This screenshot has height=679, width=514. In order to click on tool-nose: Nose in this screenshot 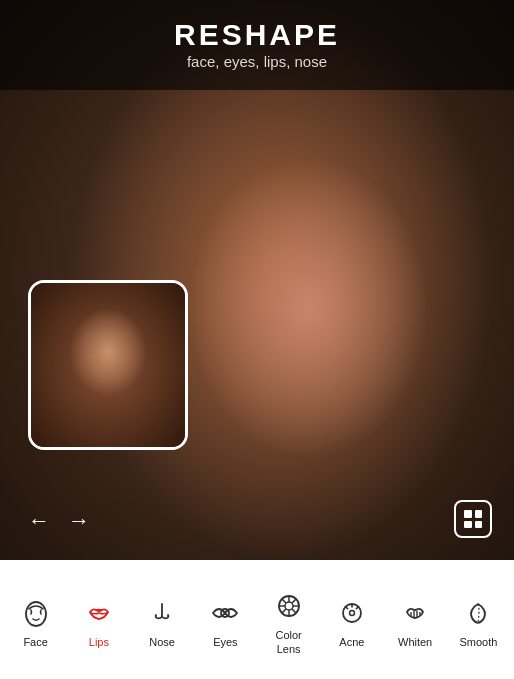, I will do `click(162, 622)`.